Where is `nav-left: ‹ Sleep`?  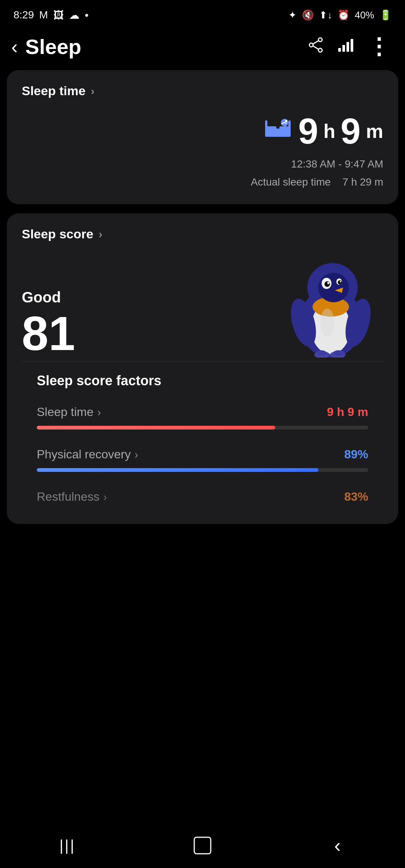
nav-left: ‹ Sleep is located at coordinates (46, 46).